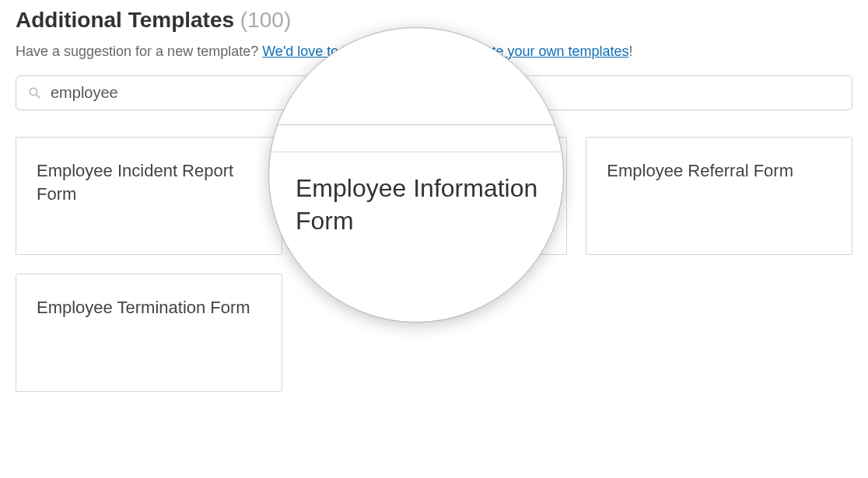  I want to click on title-count: (100), so click(266, 20).